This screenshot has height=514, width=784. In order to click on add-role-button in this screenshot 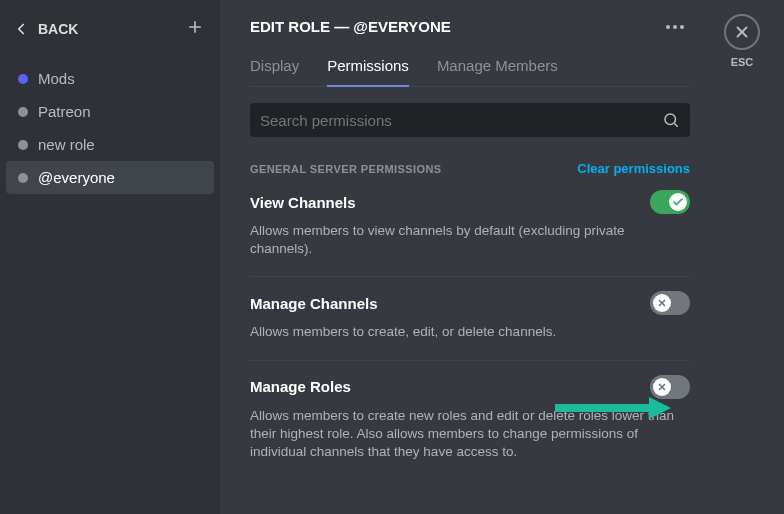, I will do `click(195, 29)`.